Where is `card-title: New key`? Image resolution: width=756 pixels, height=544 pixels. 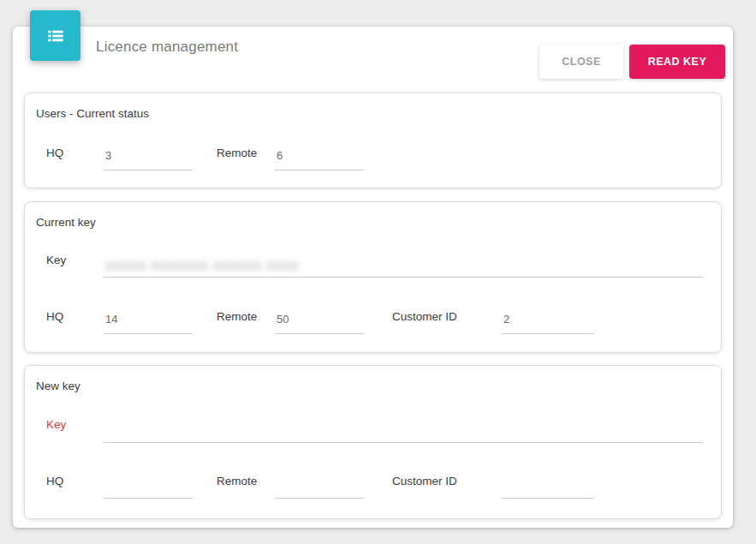 card-title: New key is located at coordinates (58, 386).